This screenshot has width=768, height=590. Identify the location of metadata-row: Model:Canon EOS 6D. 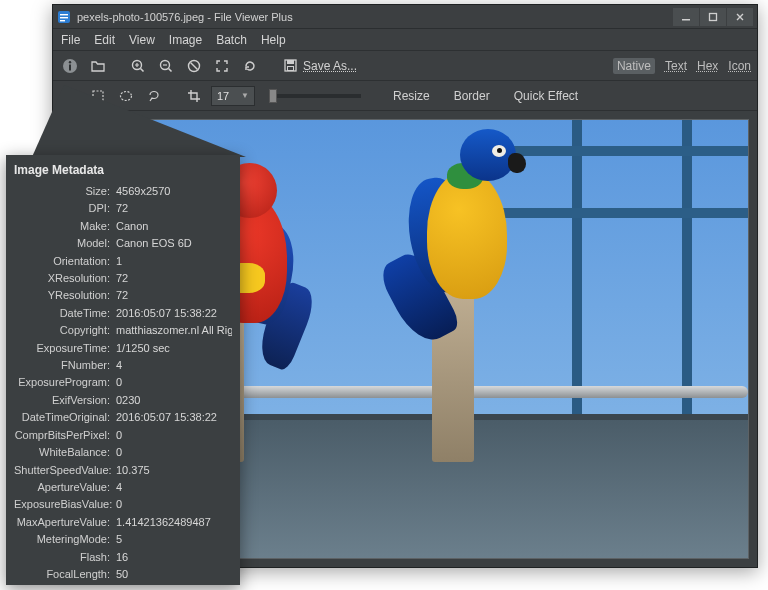
(123, 244).